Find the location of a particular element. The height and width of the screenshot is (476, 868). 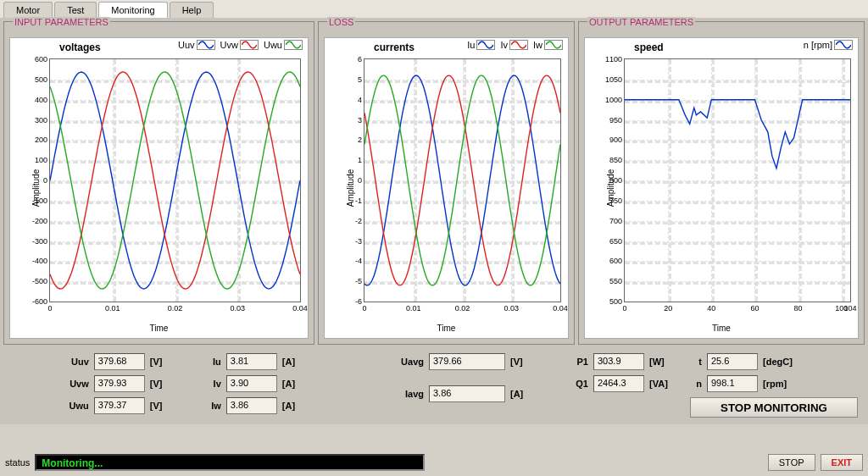

legend-uvw: Uvw is located at coordinates (229, 45).